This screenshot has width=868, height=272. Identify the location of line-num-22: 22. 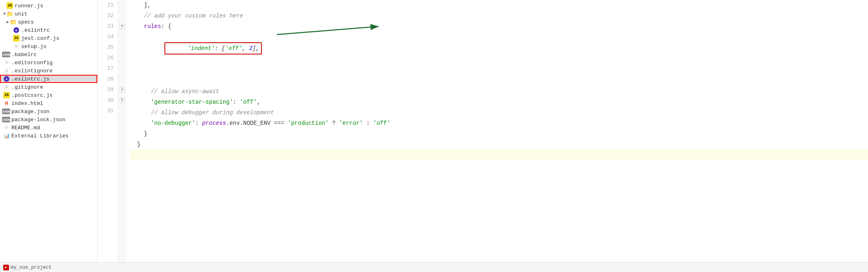
(107, 16).